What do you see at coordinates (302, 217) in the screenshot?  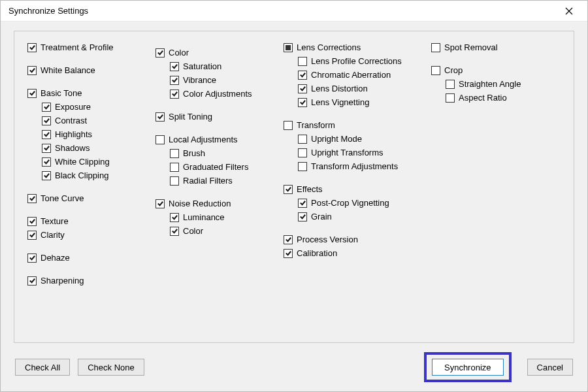 I see `grain-checkbox` at bounding box center [302, 217].